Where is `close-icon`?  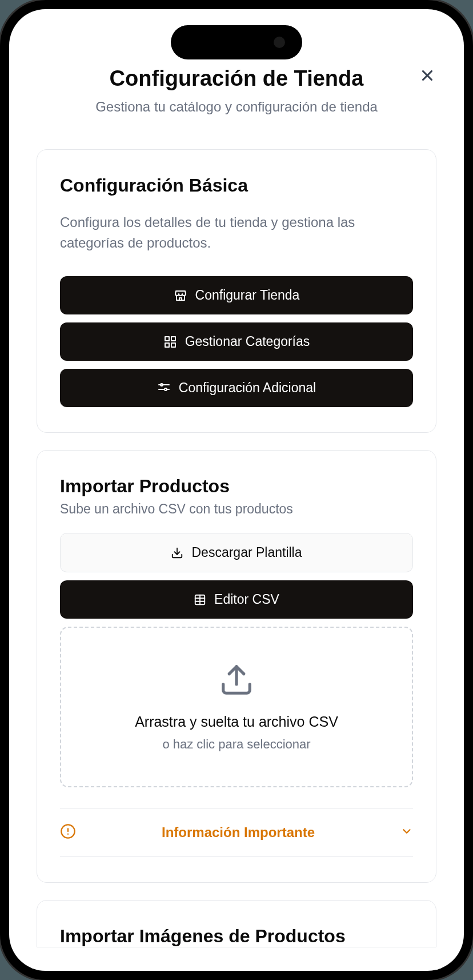 close-icon is located at coordinates (427, 75).